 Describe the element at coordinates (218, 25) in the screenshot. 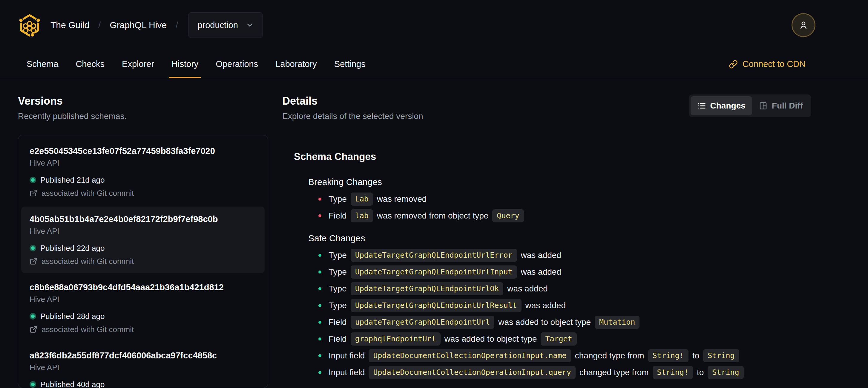

I see `target-selector-value: production` at that location.